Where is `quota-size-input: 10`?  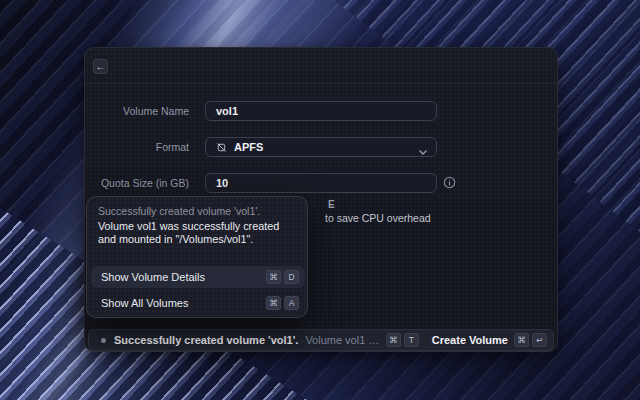 quota-size-input: 10 is located at coordinates (321, 183).